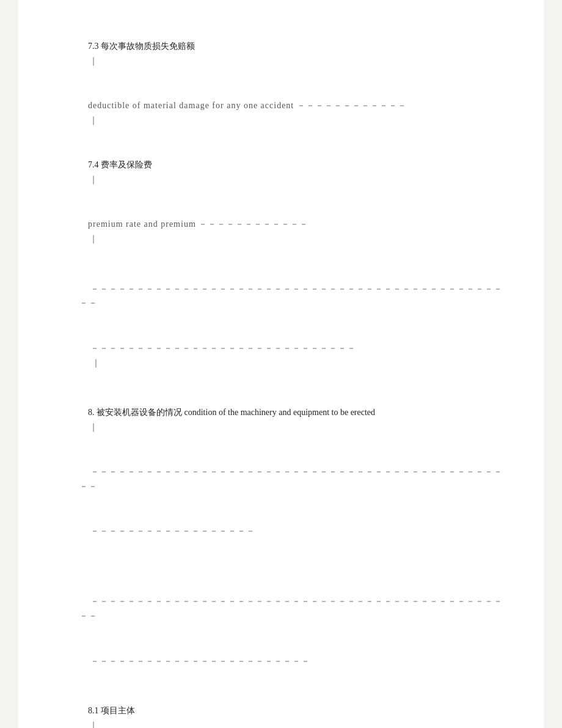  I want to click on section-73-heading: 7.3 每次事故物质损失免赔额 ｜, so click(293, 54).